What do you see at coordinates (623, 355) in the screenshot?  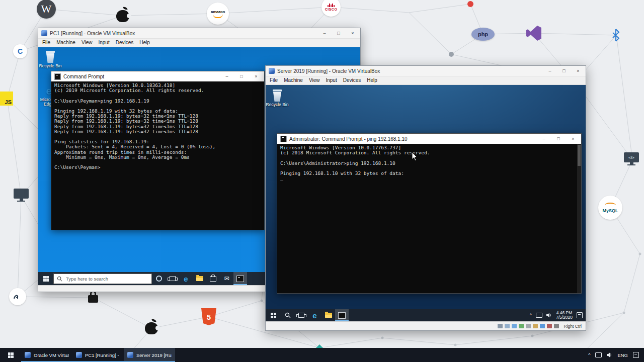 I see `language-indicator: ENG` at bounding box center [623, 355].